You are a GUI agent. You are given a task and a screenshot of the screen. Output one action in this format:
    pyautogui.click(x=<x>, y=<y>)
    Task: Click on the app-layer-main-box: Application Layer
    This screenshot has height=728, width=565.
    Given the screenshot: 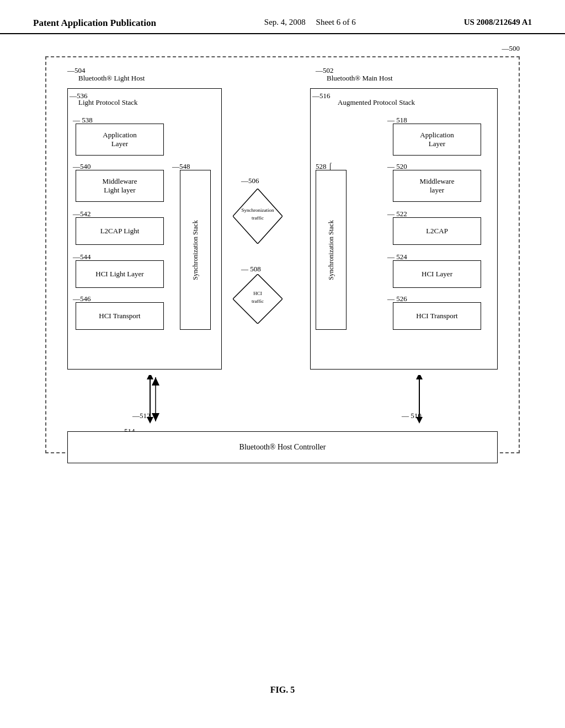 What is the action you would take?
    pyautogui.click(x=437, y=140)
    